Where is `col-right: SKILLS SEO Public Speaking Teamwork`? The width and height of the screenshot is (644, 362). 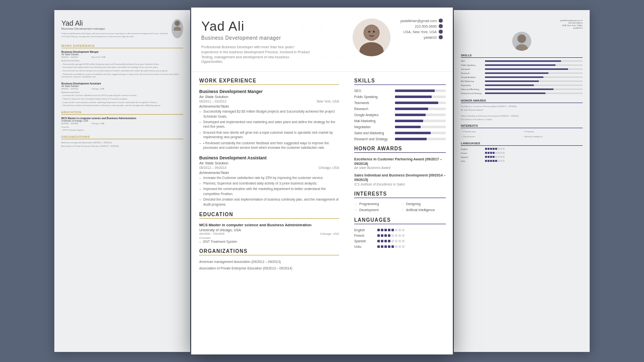
col-right: SKILLS SEO Public Speaking Teamwork is located at coordinates (400, 213).